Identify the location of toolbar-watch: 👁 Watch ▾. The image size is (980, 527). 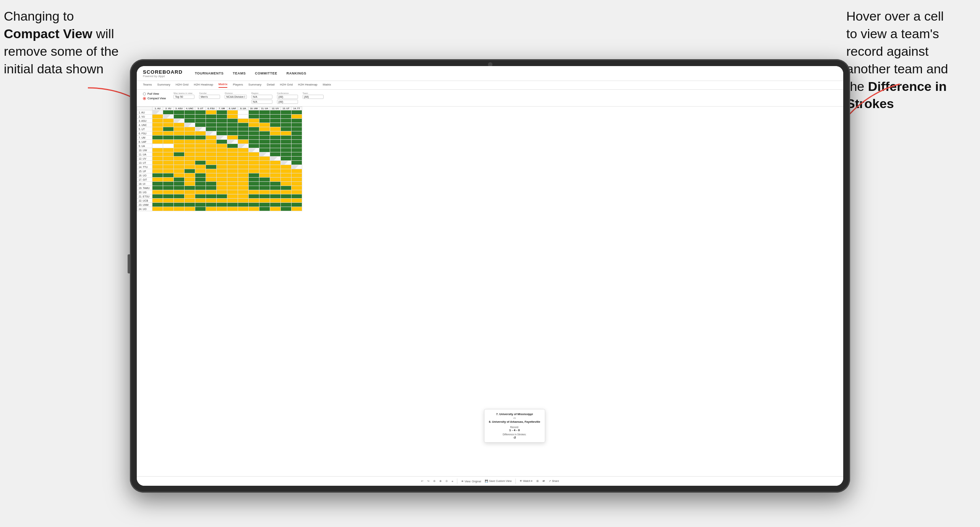
(526, 481).